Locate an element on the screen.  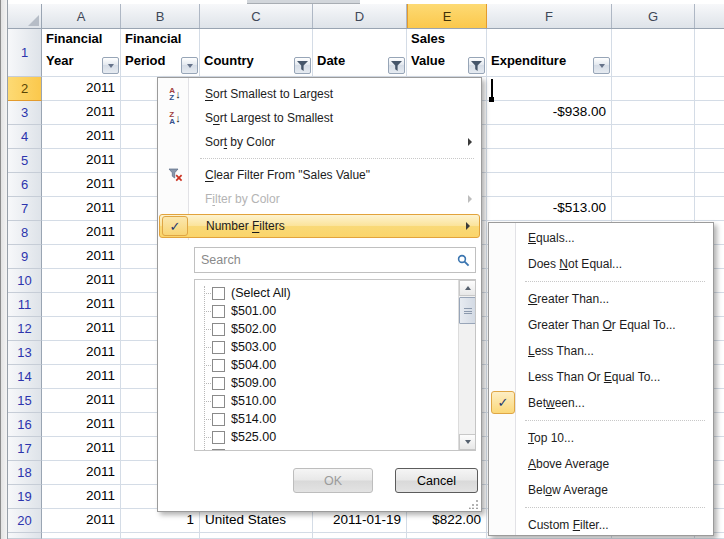
filter-value-item: $503.00 is located at coordinates (326, 347).